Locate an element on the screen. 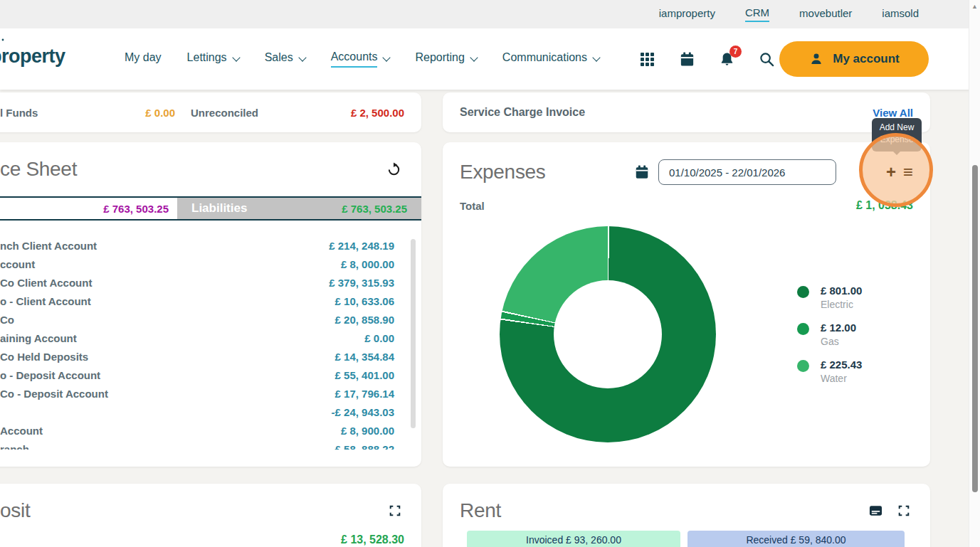 The image size is (980, 547). account-value: £ 8, 900.00 is located at coordinates (373, 431).